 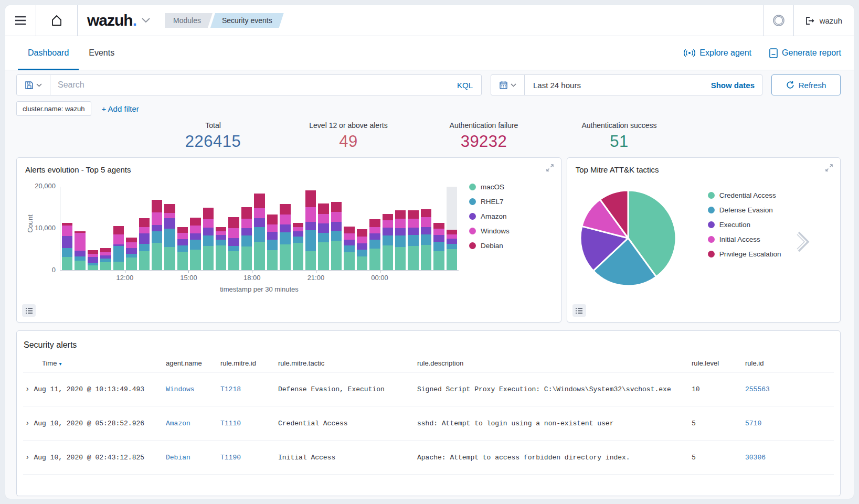 I want to click on expand-icon, so click(x=550, y=168).